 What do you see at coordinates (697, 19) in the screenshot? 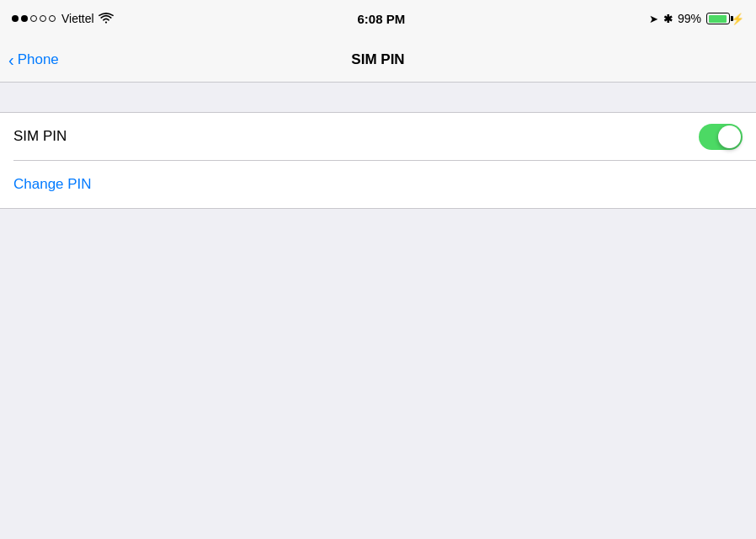
I see `status-right: ➤ ✱ 99% ⚡` at bounding box center [697, 19].